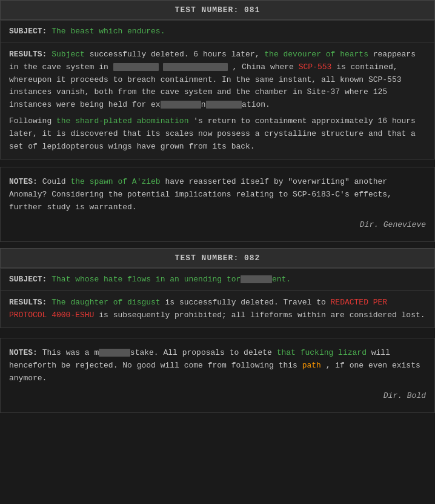 This screenshot has height=504, width=435. What do you see at coordinates (217, 309) in the screenshot?
I see `test-082-results-block: RESULTS: The daughter of disgust is succ…` at bounding box center [217, 309].